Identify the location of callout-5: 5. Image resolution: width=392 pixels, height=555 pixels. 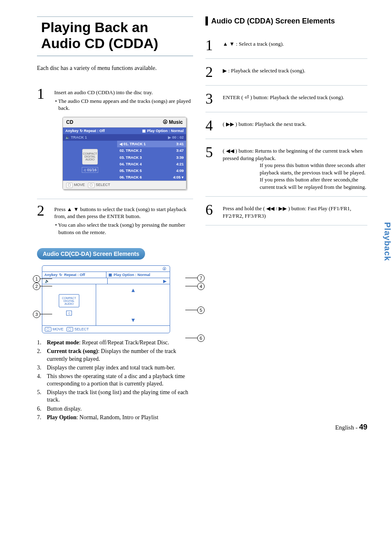
(201, 310).